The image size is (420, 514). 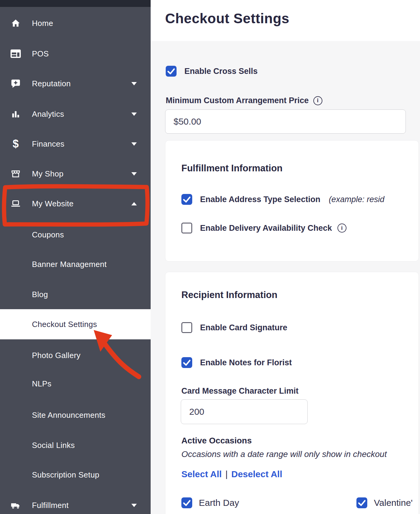 I want to click on earth-day-checkbox, so click(x=187, y=503).